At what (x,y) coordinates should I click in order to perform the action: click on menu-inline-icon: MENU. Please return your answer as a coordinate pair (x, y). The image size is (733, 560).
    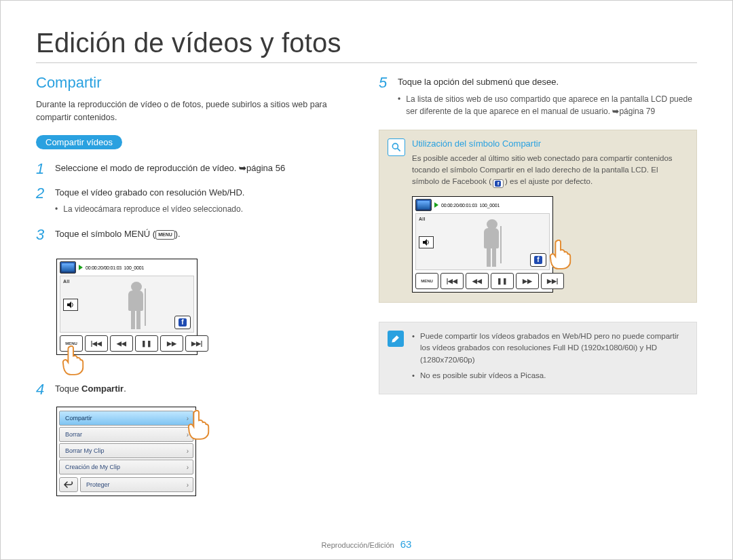
    Looking at the image, I should click on (166, 235).